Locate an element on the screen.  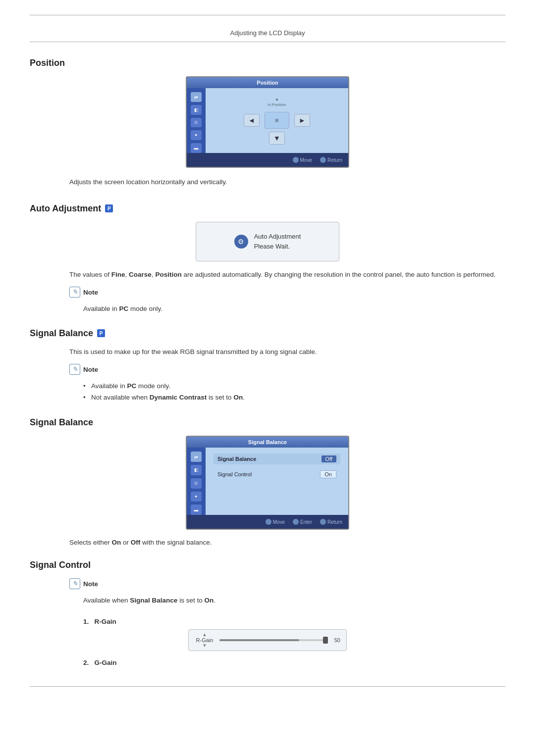
signal-control-note-label: Note is located at coordinates (91, 584).